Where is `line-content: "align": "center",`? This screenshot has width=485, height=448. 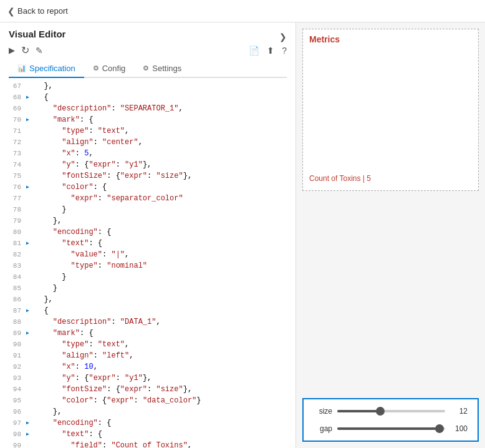 line-content: "align": "center", is located at coordinates (165, 142).